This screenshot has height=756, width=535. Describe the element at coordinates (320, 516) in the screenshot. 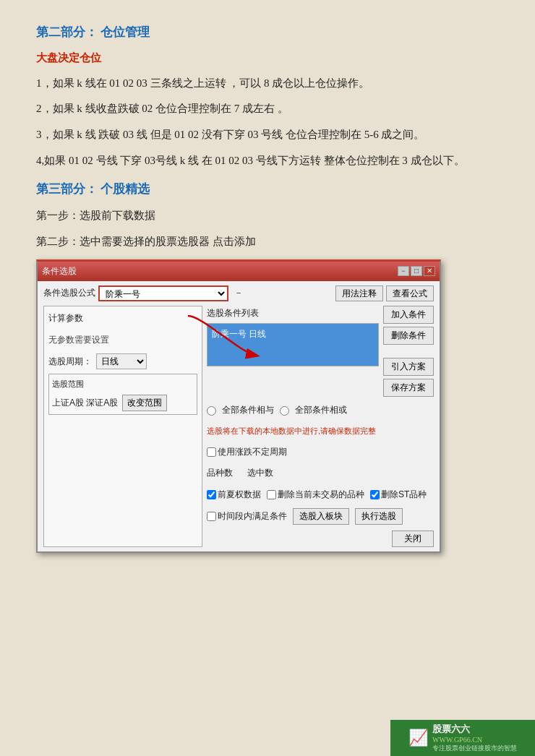

I see `checkbox-row2: 时间段内满足条件 选股入板块 执行选股` at that location.